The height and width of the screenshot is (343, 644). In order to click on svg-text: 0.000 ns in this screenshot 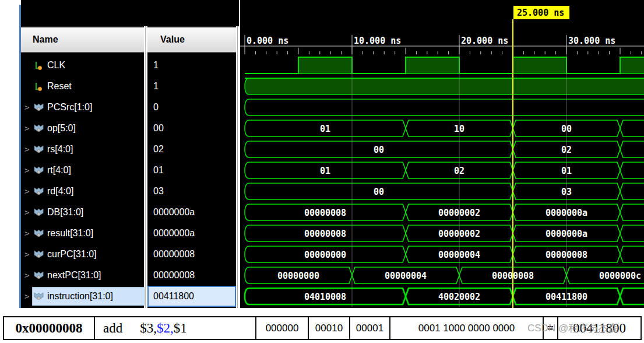, I will do `click(268, 41)`.